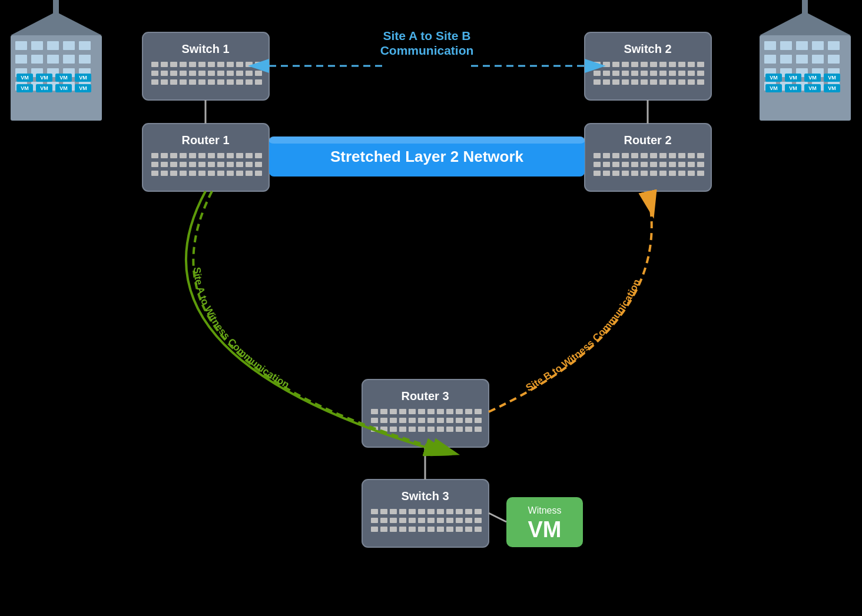 The height and width of the screenshot is (616, 862). What do you see at coordinates (205, 49) in the screenshot?
I see `svg-text: Switch 1` at bounding box center [205, 49].